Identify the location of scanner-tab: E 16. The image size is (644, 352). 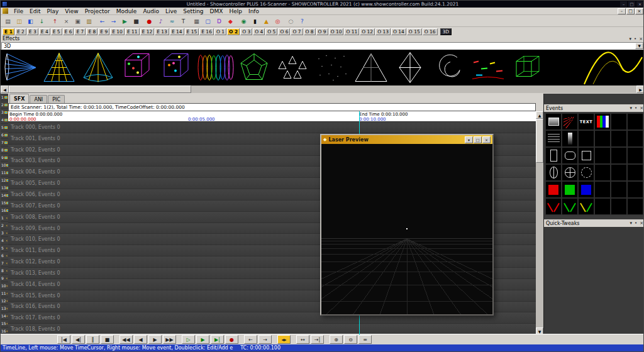
(206, 31).